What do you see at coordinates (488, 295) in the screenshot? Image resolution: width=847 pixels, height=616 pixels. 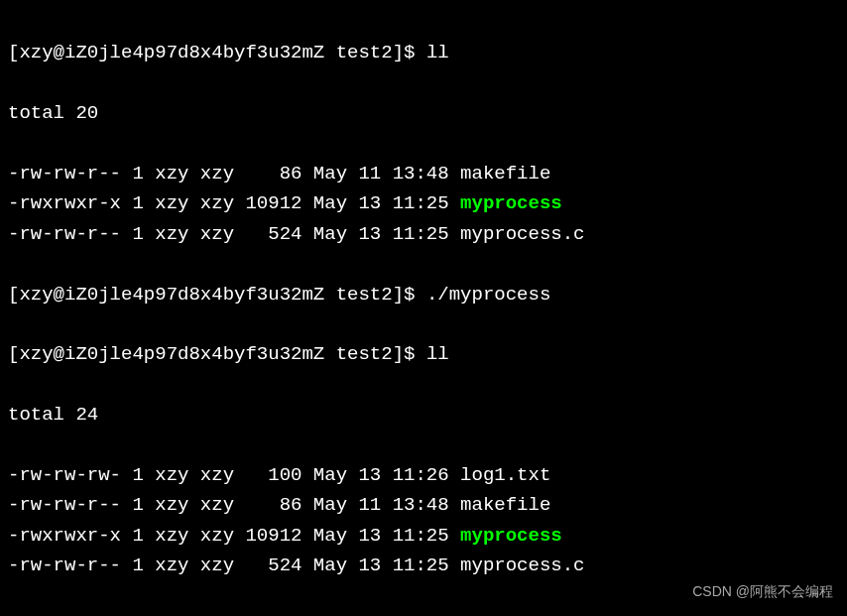 I see `command-text: ./myprocess` at bounding box center [488, 295].